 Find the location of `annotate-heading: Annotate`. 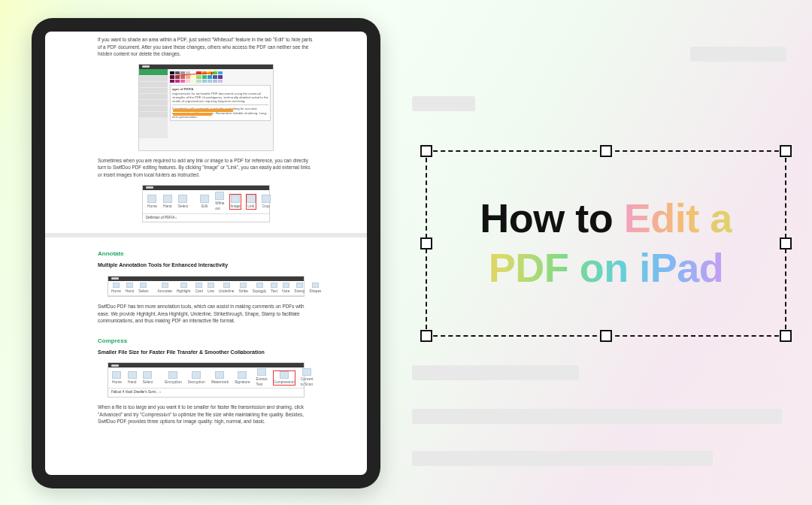

annotate-heading: Annotate is located at coordinates (206, 254).